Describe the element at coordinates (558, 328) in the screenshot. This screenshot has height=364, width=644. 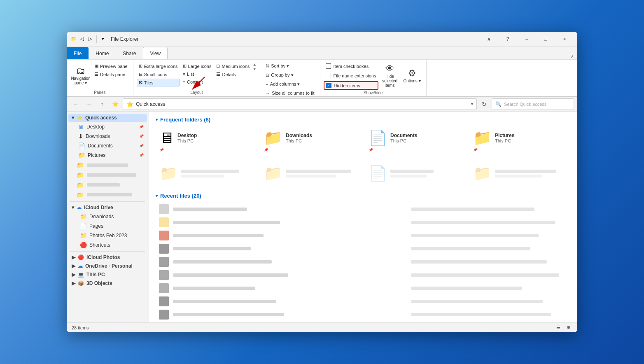
I see `view-details-button: ☰` at that location.